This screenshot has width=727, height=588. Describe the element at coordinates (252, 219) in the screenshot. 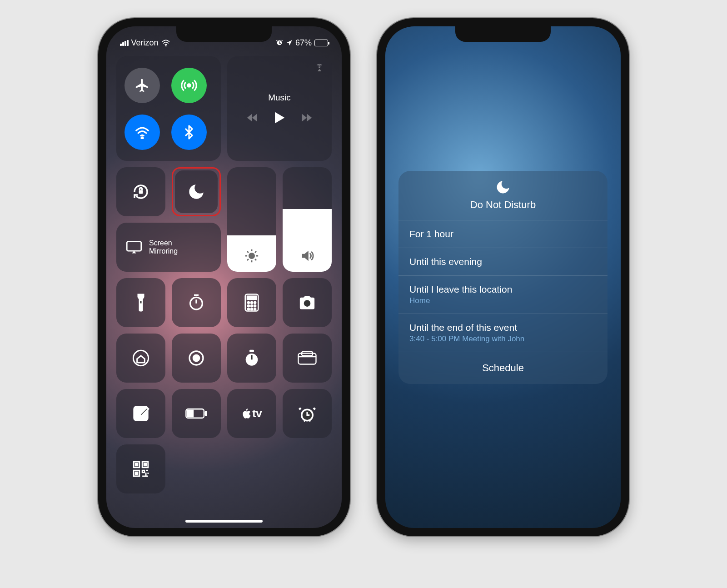

I see `brightness-slider` at that location.